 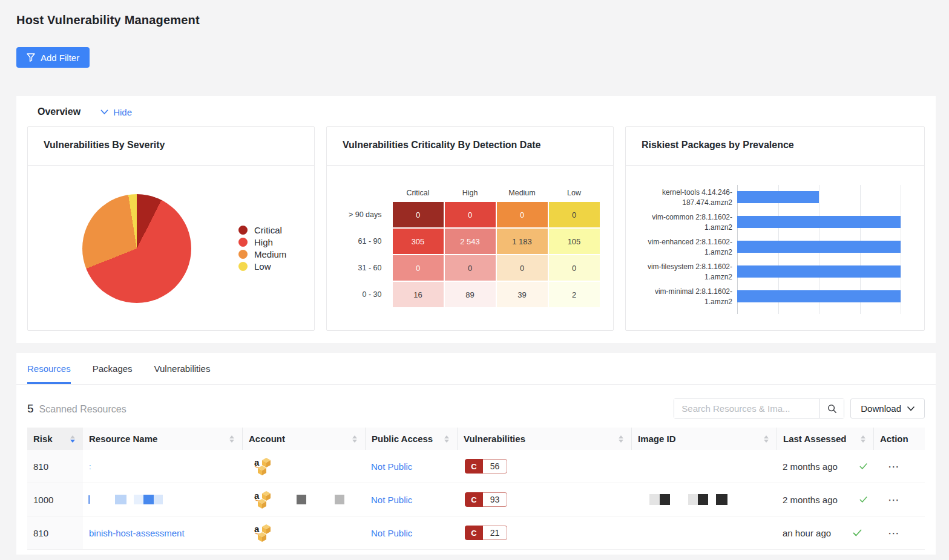 I want to click on heatmap-cell: 2 543, so click(x=470, y=241).